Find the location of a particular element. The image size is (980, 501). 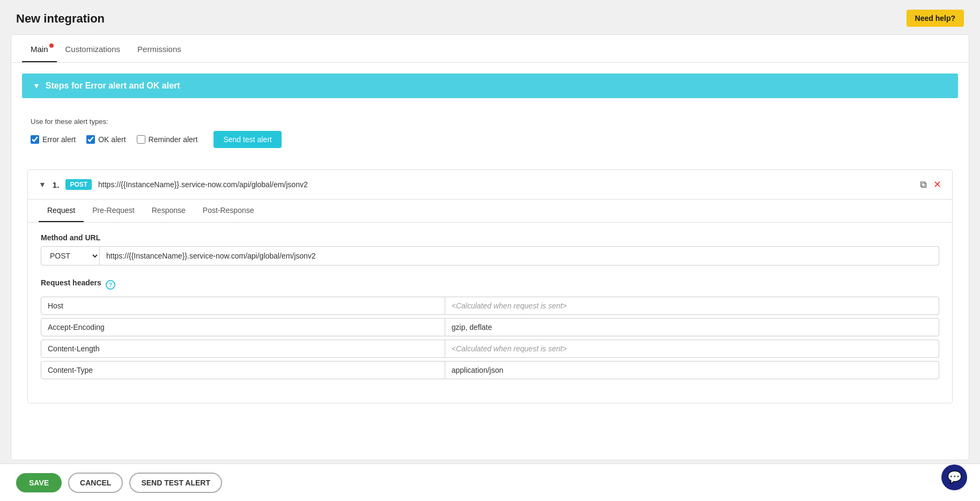

main-tab-dot is located at coordinates (51, 46).